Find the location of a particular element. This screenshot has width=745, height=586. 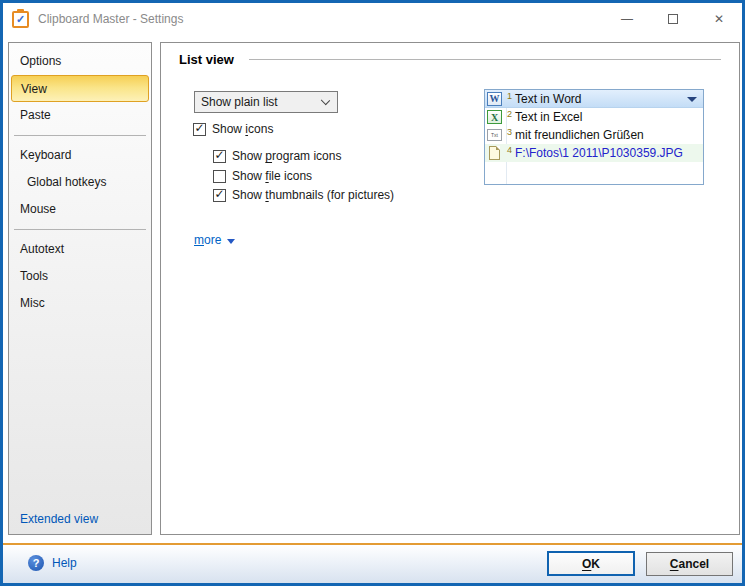

section-title: List view is located at coordinates (206, 60).